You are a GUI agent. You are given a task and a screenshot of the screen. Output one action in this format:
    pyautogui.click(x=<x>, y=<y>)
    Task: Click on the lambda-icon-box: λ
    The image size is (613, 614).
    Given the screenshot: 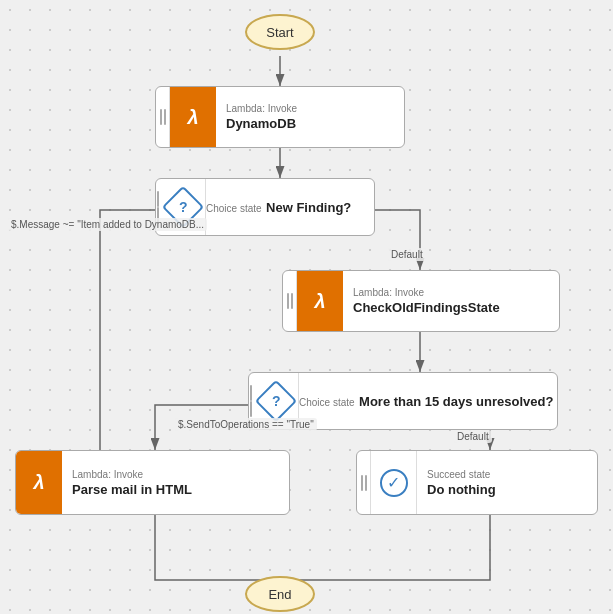 What is the action you would take?
    pyautogui.click(x=193, y=117)
    